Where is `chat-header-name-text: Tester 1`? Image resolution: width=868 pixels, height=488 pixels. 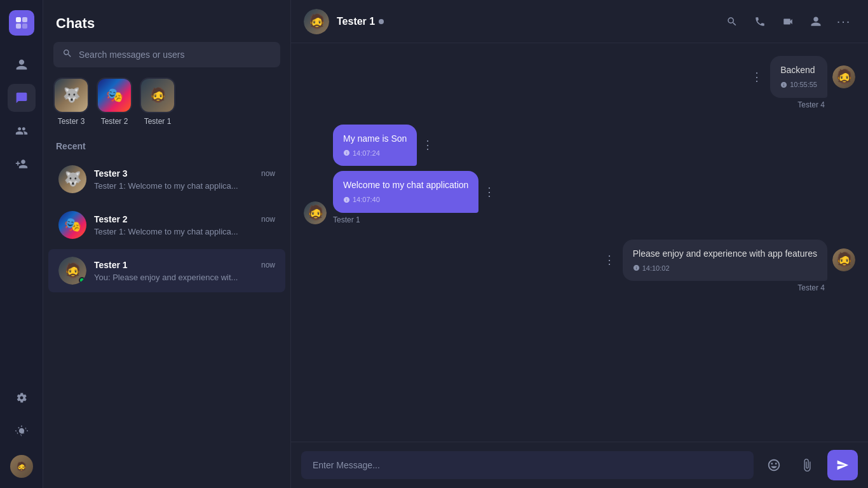
chat-header-name-text: Tester 1 is located at coordinates (356, 22).